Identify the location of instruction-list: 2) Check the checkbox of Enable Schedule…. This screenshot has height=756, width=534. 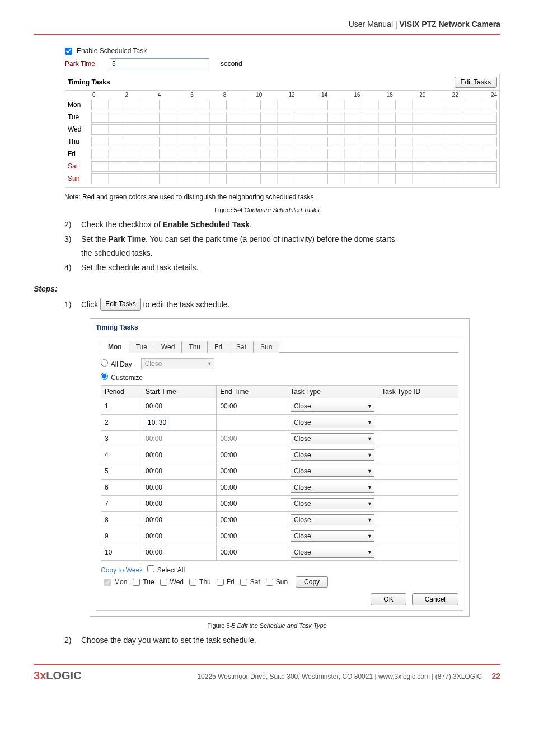
(282, 246).